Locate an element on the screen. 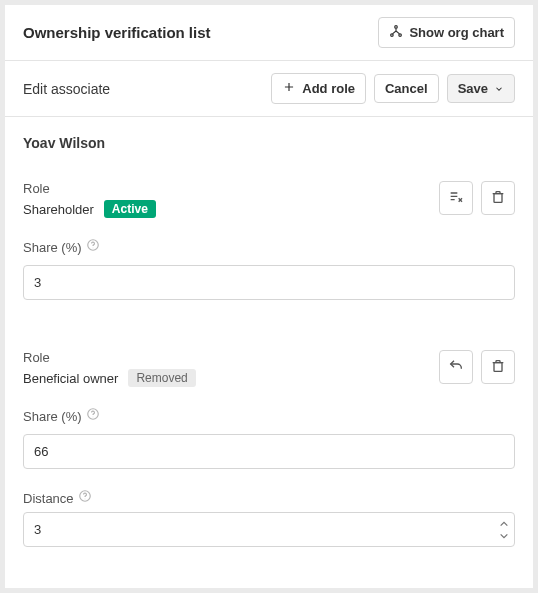 The height and width of the screenshot is (593, 538). cancel-label: Cancel is located at coordinates (406, 88).